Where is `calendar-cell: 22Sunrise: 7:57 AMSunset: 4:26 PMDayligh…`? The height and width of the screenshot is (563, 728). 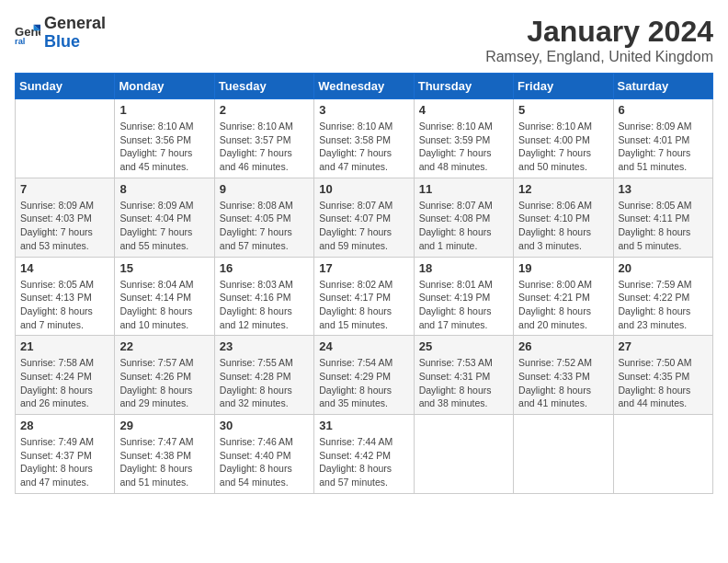 calendar-cell: 22Sunrise: 7:57 AMSunset: 4:26 PMDayligh… is located at coordinates (165, 375).